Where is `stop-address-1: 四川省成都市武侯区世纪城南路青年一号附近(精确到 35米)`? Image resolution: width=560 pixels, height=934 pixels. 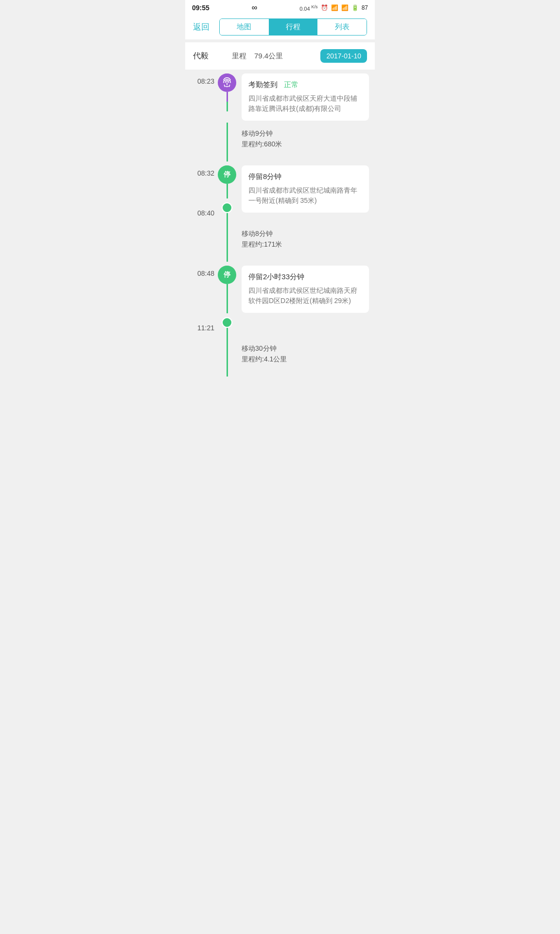
stop-address-1: 四川省成都市武侯区世纪城南路青年一号附近(精确到 35米) is located at coordinates (305, 196).